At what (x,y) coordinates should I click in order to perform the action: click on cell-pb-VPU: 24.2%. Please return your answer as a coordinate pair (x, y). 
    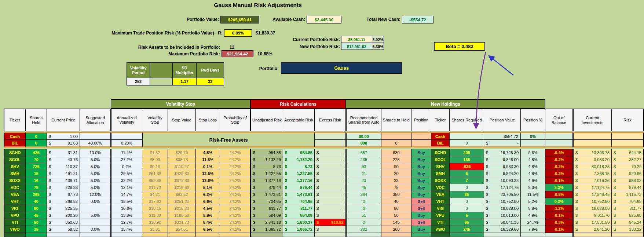
    Looking at the image, I should click on (235, 216).